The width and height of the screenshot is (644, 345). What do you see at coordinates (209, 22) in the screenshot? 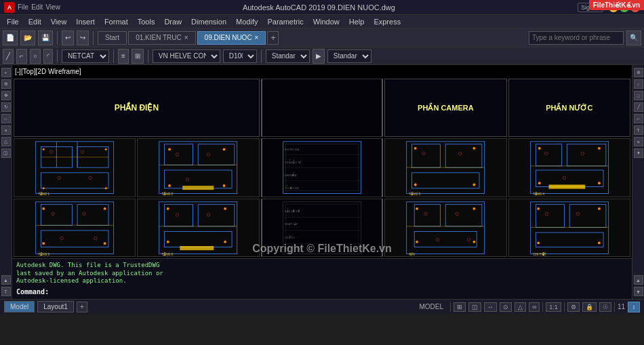
I see `menu-item-dimension: Dimension` at bounding box center [209, 22].